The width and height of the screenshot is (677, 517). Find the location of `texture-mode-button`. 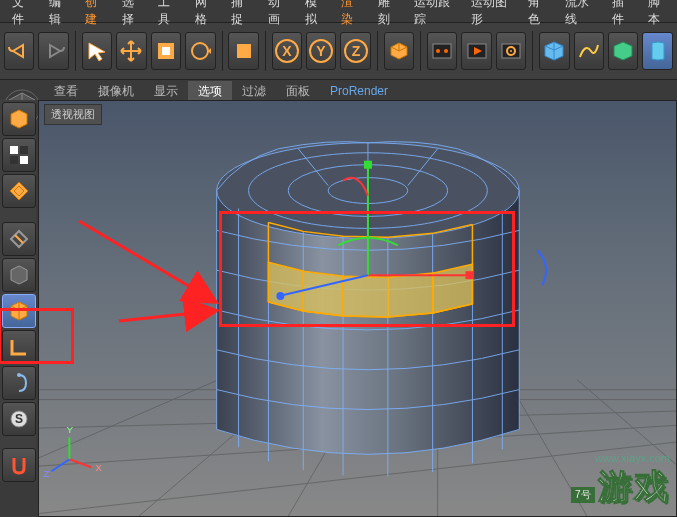

texture-mode-button is located at coordinates (19, 191).